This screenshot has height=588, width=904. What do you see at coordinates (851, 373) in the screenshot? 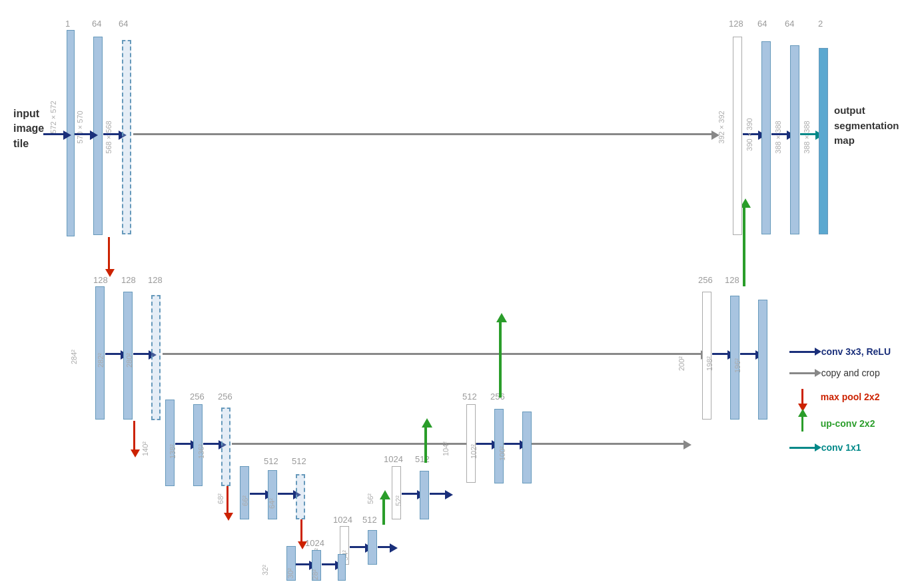
I see `legend-copy-label: copy and crop` at bounding box center [851, 373].